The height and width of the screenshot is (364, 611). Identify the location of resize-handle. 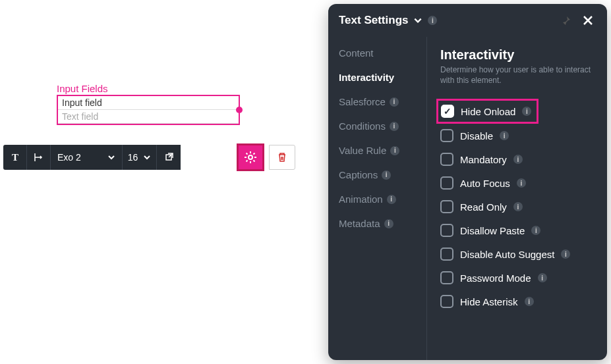
(239, 110).